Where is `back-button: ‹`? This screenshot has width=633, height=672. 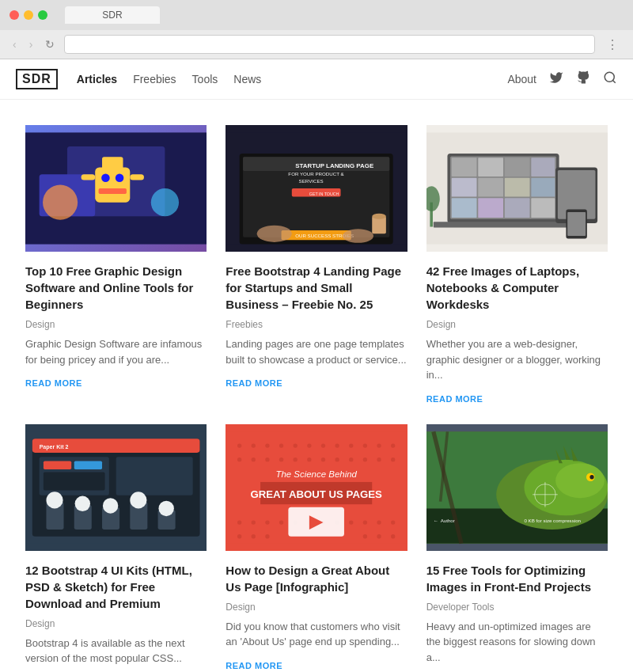
back-button: ‹ is located at coordinates (14, 44).